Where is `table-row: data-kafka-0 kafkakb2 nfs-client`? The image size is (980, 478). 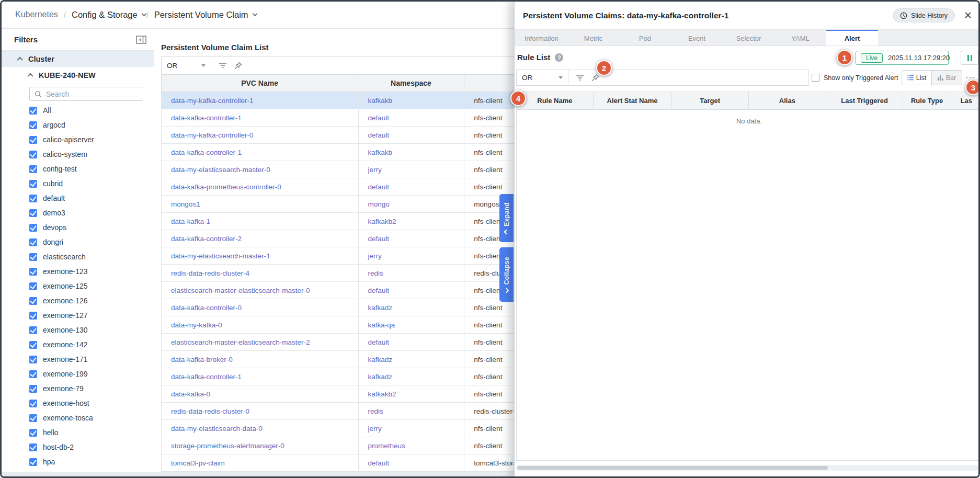 table-row: data-kafka-0 kafkakb2 nfs-client is located at coordinates (338, 394).